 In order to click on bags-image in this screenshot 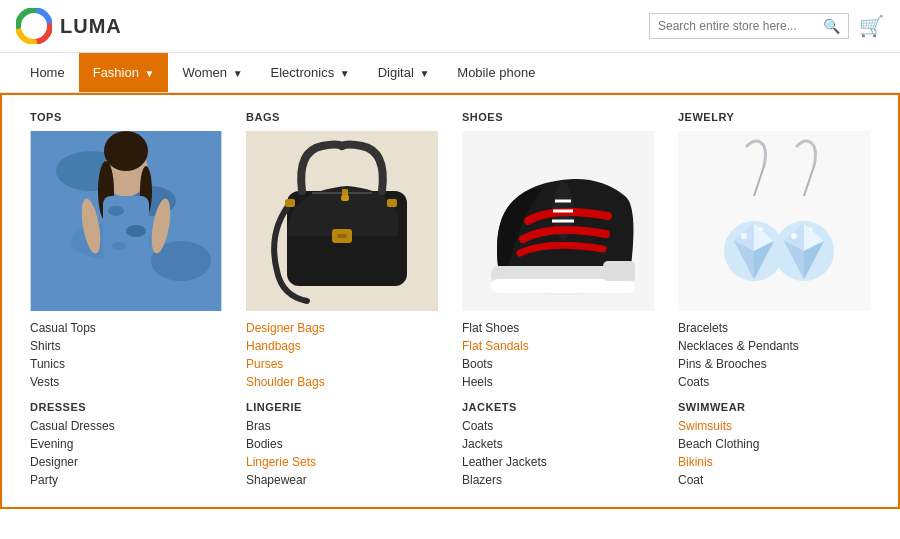, I will do `click(342, 221)`.